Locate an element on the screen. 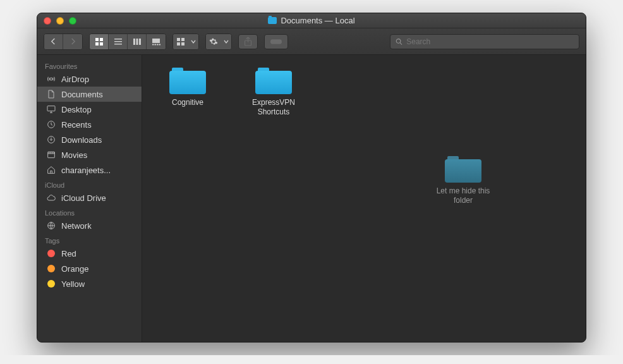 This screenshot has width=623, height=364. sidebar-item-red: Red is located at coordinates (90, 253).